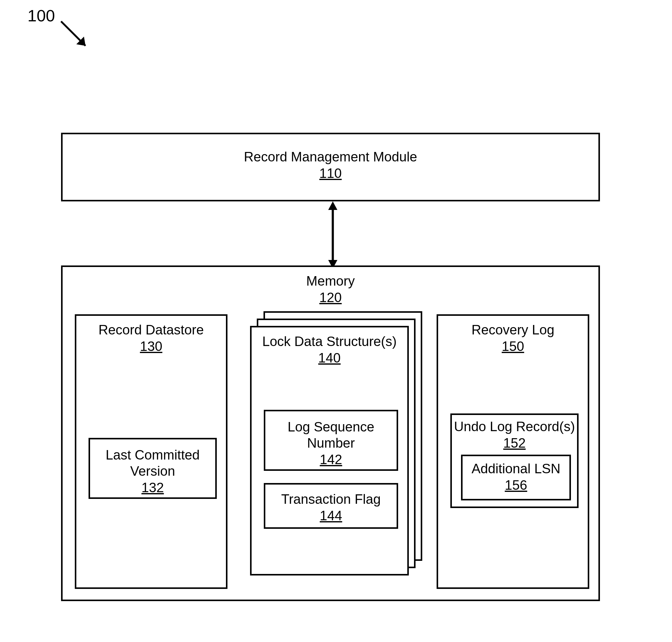 This screenshot has width=672, height=642. Describe the element at coordinates (331, 440) in the screenshot. I see `log-sequence-number-box: Log Sequence Number 142` at that location.